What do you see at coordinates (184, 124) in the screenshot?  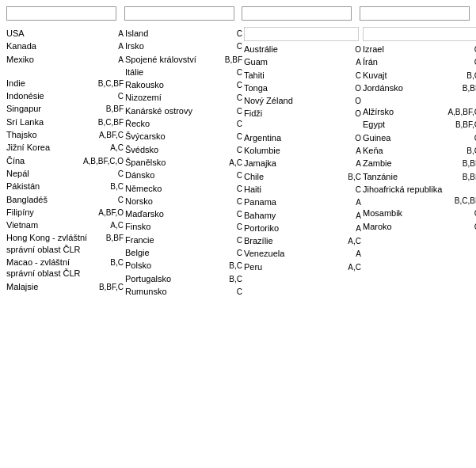 I see `list-item: ŘeckoC` at bounding box center [184, 124].